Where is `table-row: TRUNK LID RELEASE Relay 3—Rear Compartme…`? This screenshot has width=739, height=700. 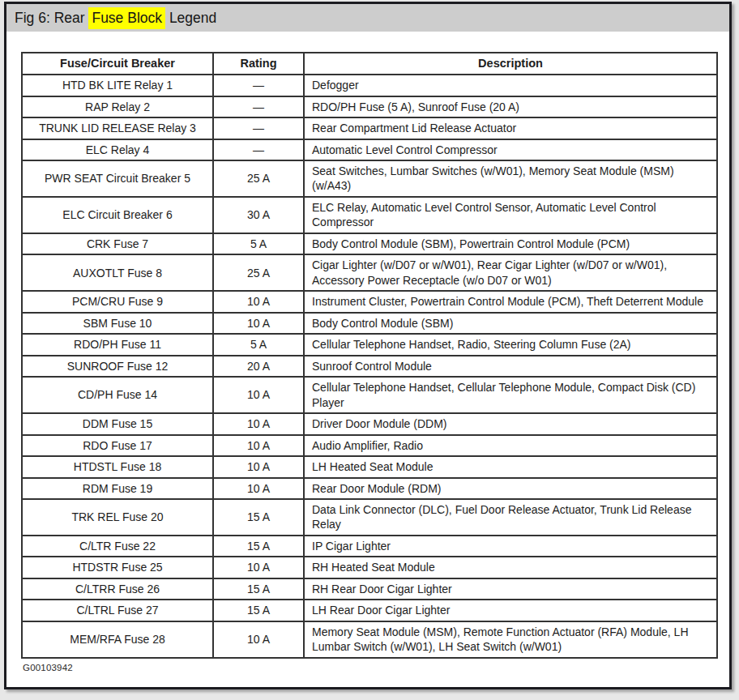 table-row: TRUNK LID RELEASE Relay 3—Rear Compartme… is located at coordinates (370, 128).